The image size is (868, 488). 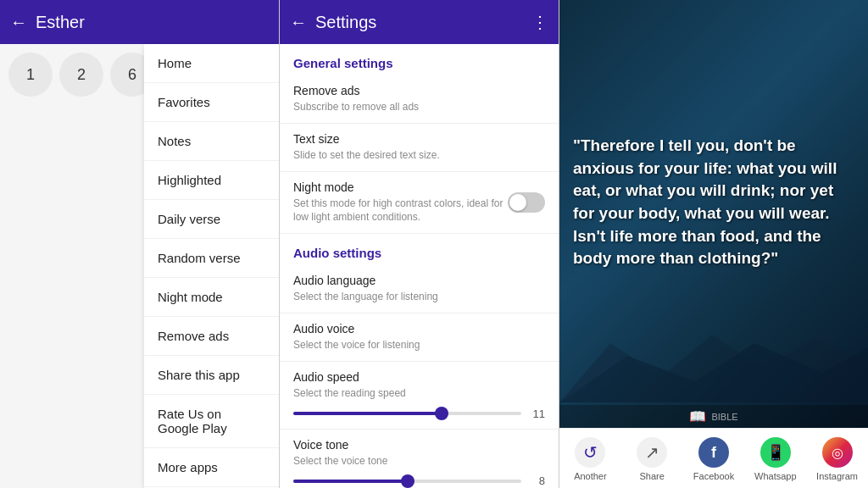 What do you see at coordinates (714, 458) in the screenshot?
I see `share-bar: ↺ Another ↗ Share f Facebook 📱 Whatsapp …` at bounding box center [714, 458].